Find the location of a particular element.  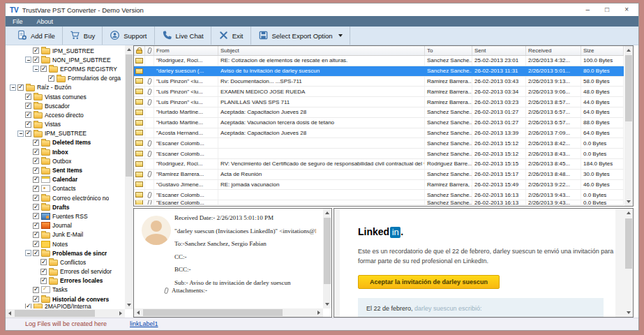

maximize-button: □ is located at coordinates (607, 10).